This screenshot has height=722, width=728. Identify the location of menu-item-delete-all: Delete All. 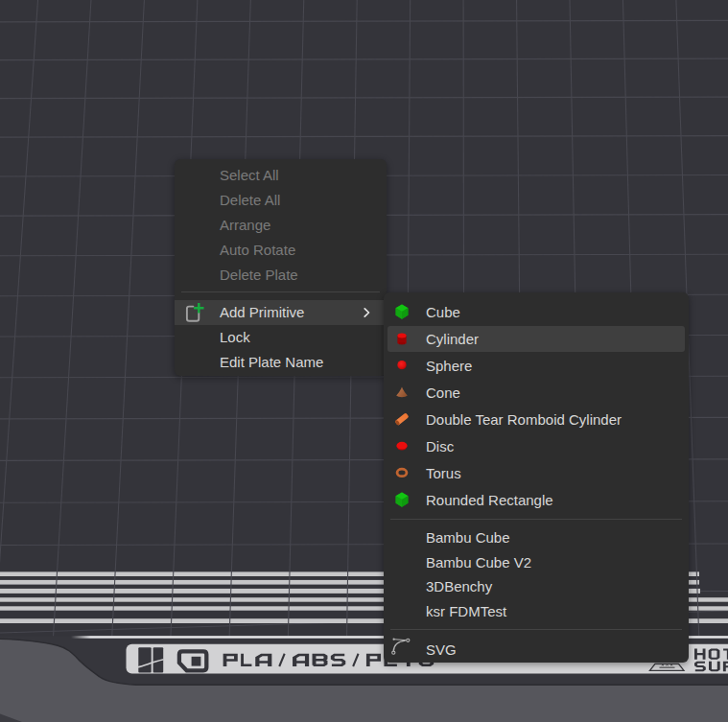
(280, 199).